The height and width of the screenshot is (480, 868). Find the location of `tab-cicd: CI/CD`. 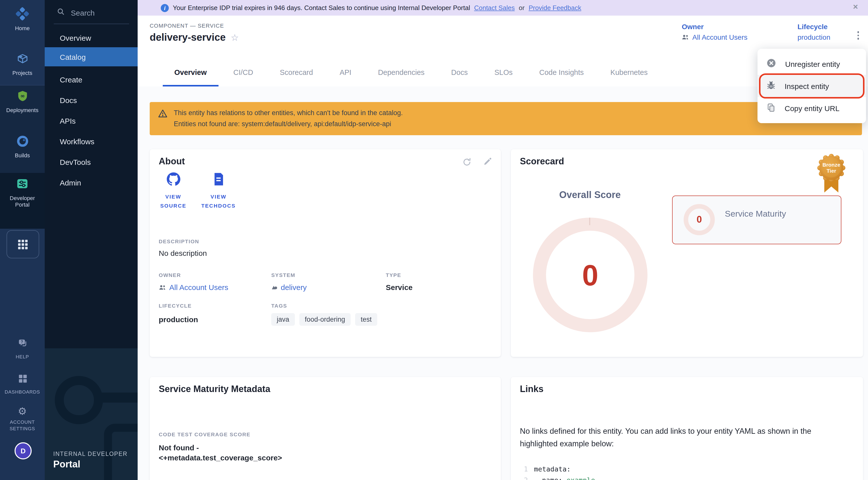

tab-cicd: CI/CD is located at coordinates (243, 72).